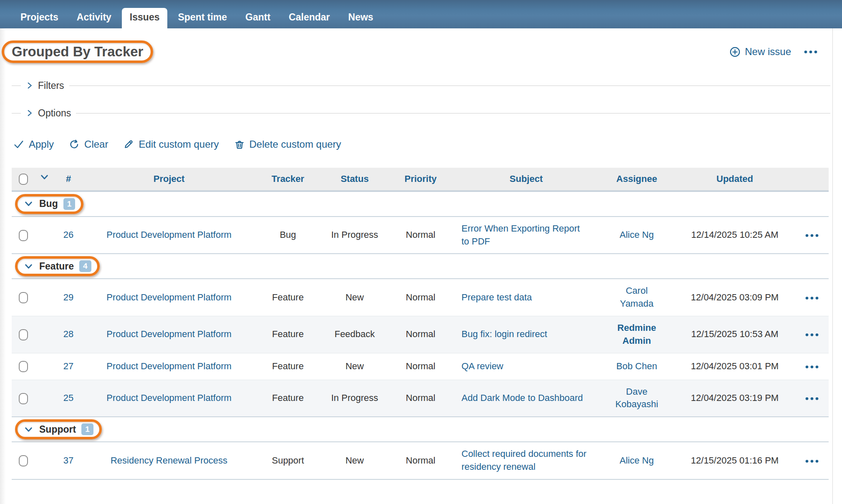  Describe the element at coordinates (68, 334) in the screenshot. I see `issue-id-link: 28` at that location.